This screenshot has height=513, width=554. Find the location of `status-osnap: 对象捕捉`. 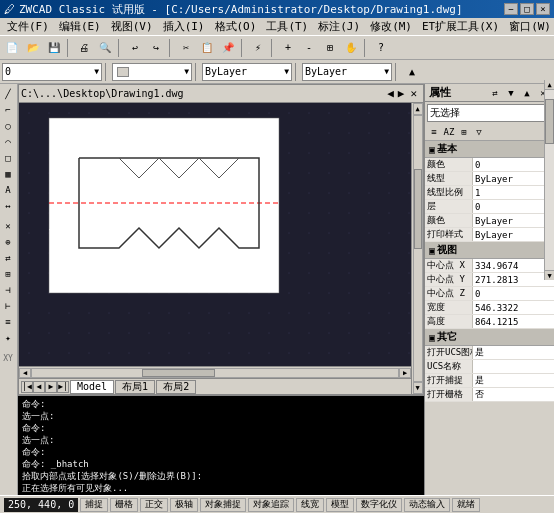

status-osnap: 对象捕捉 is located at coordinates (223, 505).